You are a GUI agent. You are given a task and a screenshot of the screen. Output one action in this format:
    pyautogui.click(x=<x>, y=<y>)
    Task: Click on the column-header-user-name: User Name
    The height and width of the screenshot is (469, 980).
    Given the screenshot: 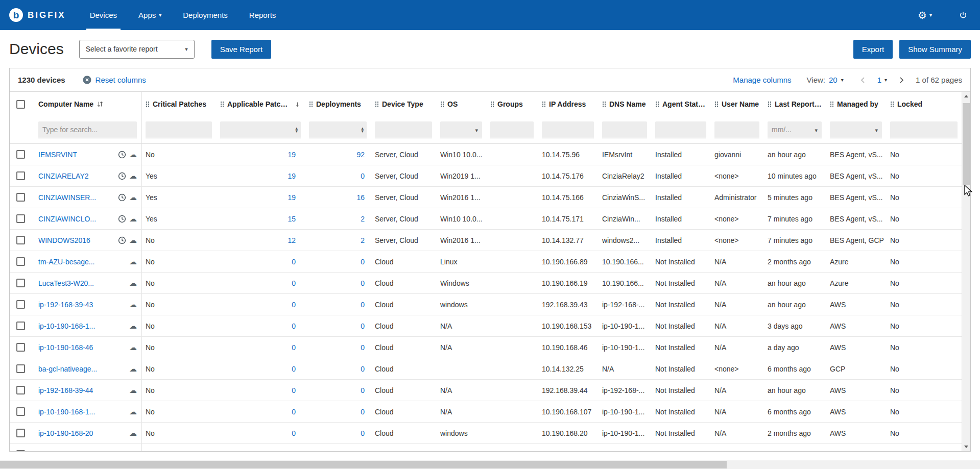 What is the action you would take?
    pyautogui.click(x=737, y=104)
    